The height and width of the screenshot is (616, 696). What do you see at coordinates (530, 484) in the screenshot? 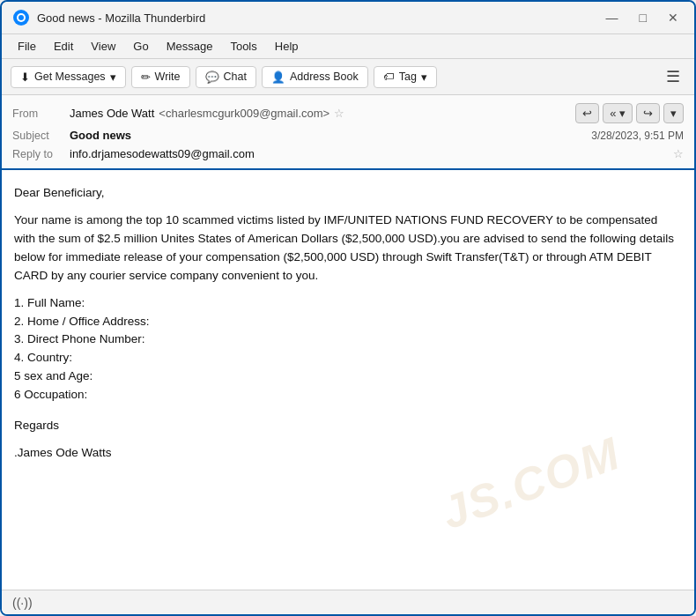
I see `watermark: JS.COM` at bounding box center [530, 484].